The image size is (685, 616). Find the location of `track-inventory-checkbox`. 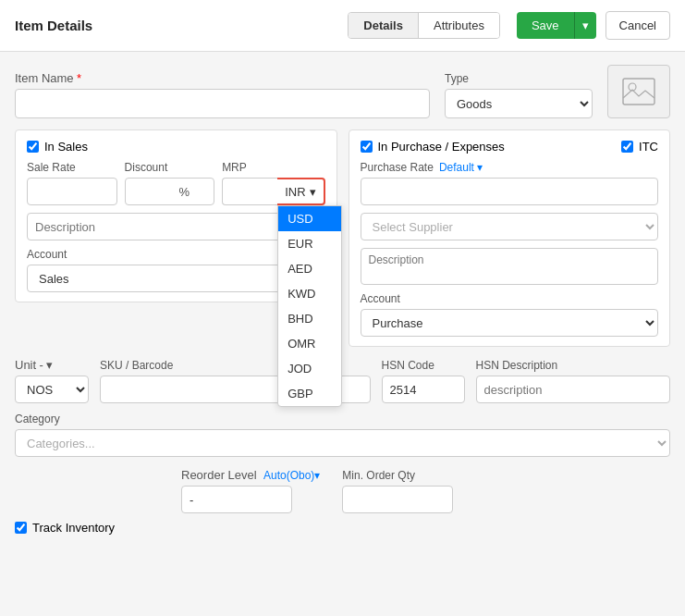

track-inventory-checkbox is located at coordinates (20, 527).